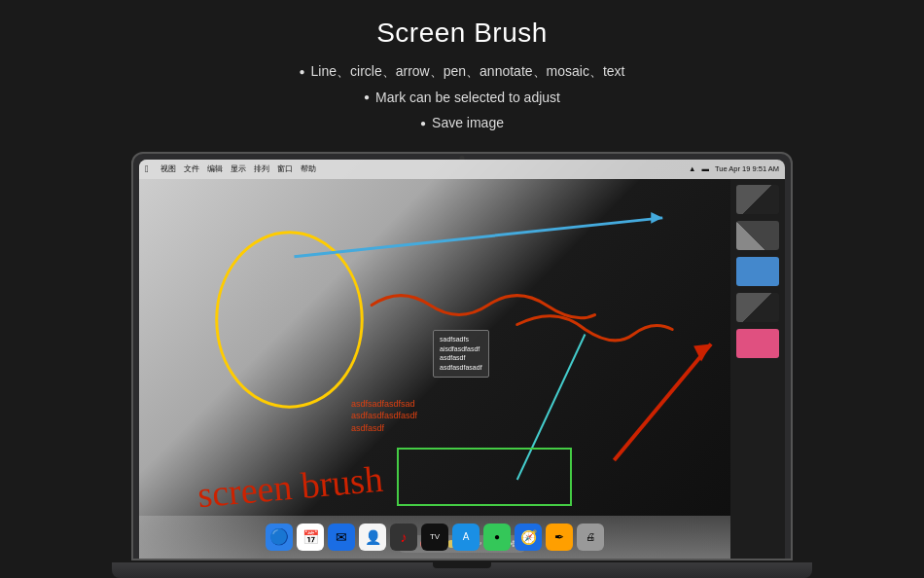 Image resolution: width=924 pixels, height=578 pixels. What do you see at coordinates (279, 537) in the screenshot?
I see `dock-icon-finder: 🔵` at bounding box center [279, 537].